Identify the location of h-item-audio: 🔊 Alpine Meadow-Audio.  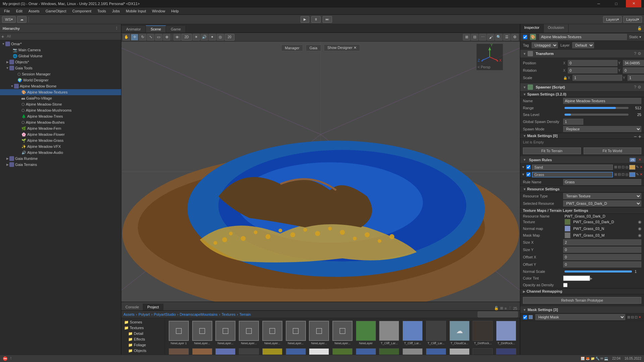
(60, 153).